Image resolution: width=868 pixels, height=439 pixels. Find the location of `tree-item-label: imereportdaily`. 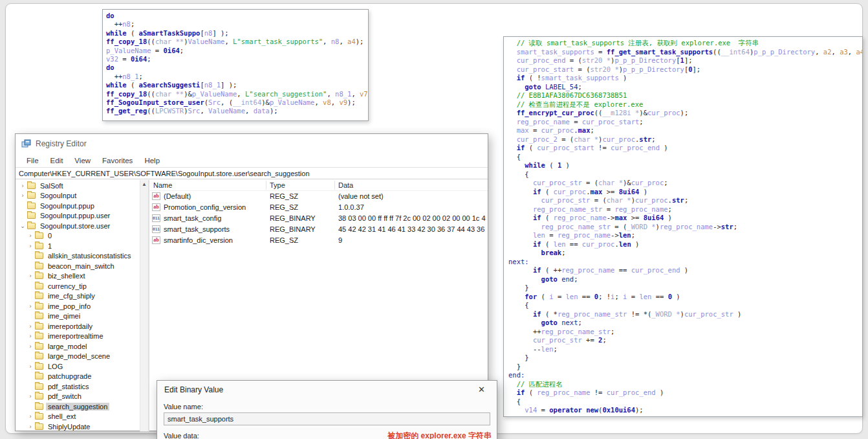

tree-item-label: imereportdaily is located at coordinates (70, 326).